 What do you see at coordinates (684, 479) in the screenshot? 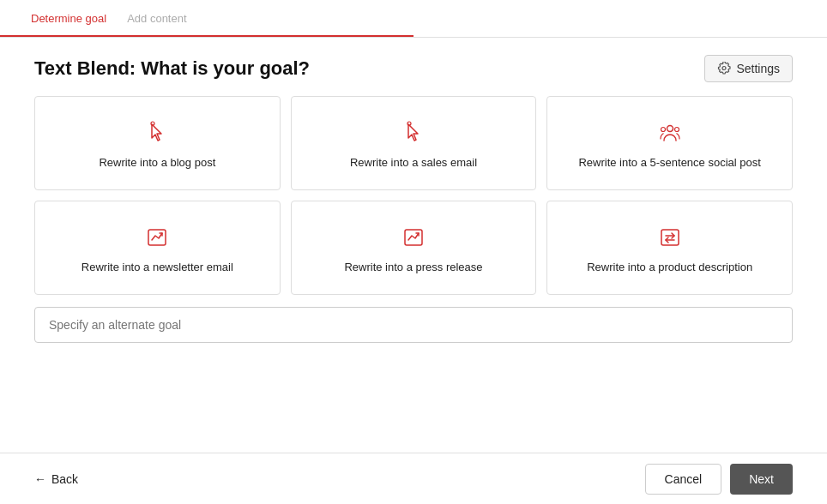
I see `cancel-button: Cancel` at bounding box center [684, 479].